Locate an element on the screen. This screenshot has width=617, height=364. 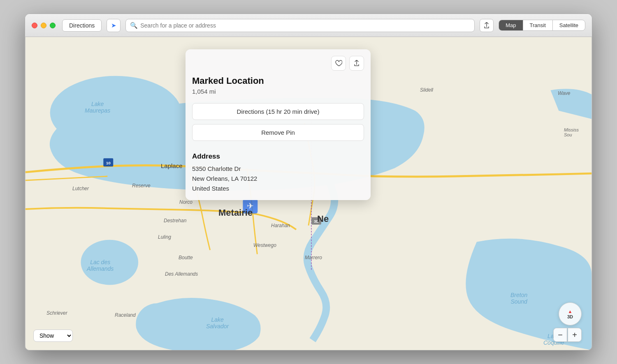
location-distance: 1,054 mi is located at coordinates (278, 91).